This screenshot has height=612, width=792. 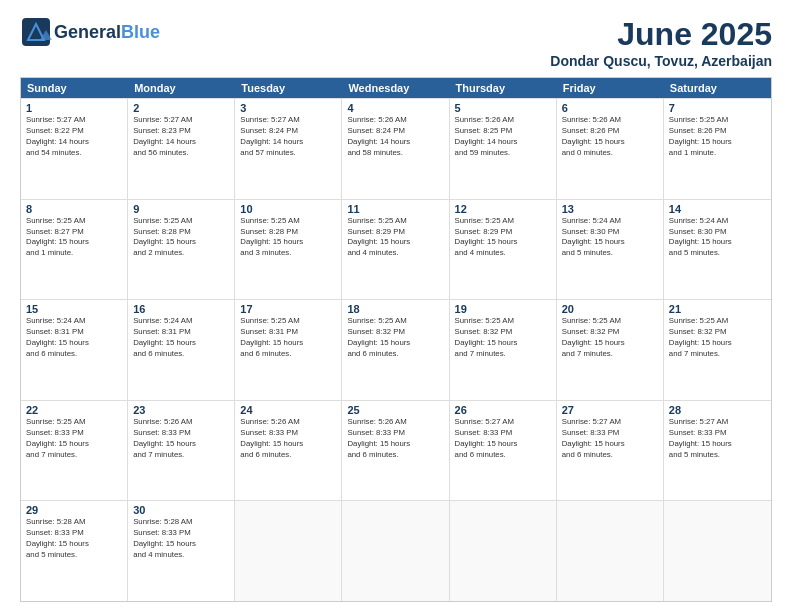 What do you see at coordinates (396, 350) in the screenshot?
I see `calendar-cell-r2c3: 18Sunrise: 5:25 AM Sunset: 8:32 PM Dayli…` at bounding box center [396, 350].